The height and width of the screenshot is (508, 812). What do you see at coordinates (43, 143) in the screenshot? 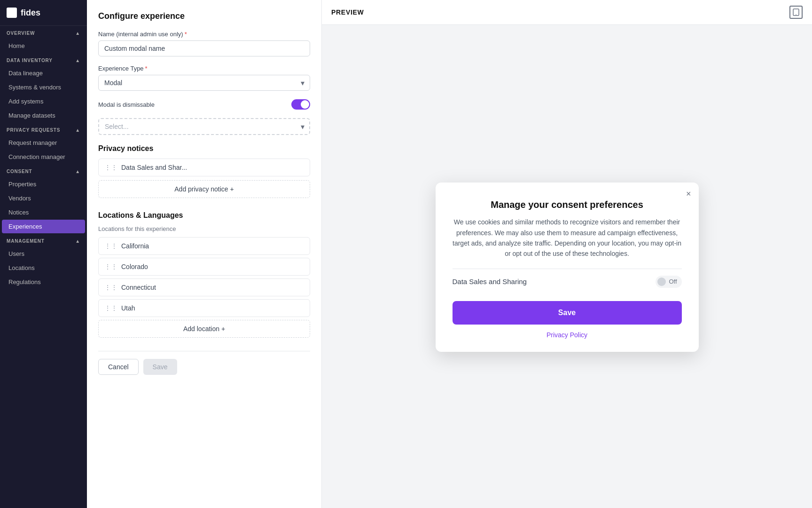
I see `sidebar-item-request-manager: Request manager` at bounding box center [43, 143].